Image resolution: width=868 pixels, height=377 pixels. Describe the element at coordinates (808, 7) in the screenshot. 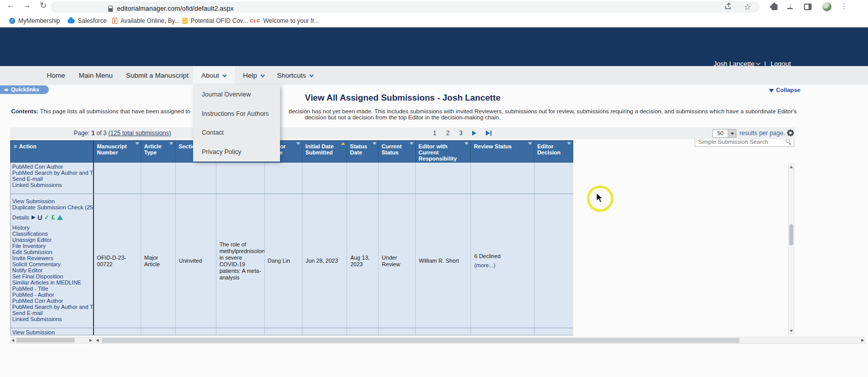

I see `sidebar-icon` at that location.